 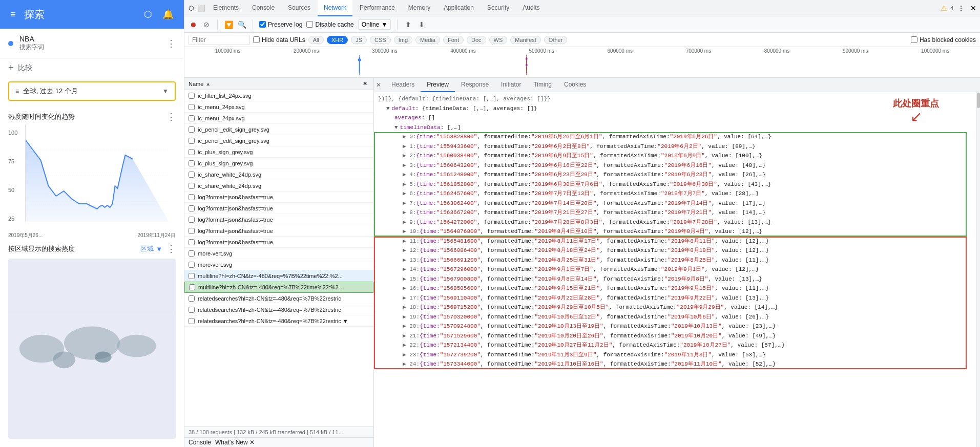 I want to click on tab-audits: Audits, so click(x=531, y=8).